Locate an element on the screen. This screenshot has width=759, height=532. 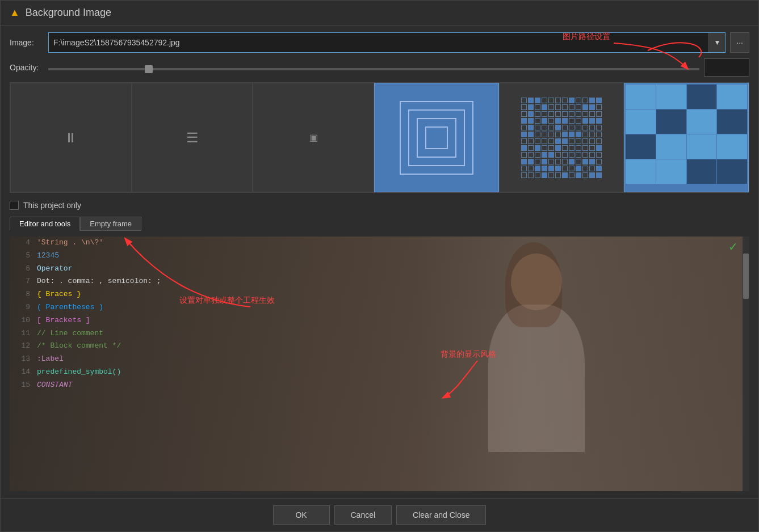
tab-editor-tools: Editor and tools is located at coordinates (45, 223).